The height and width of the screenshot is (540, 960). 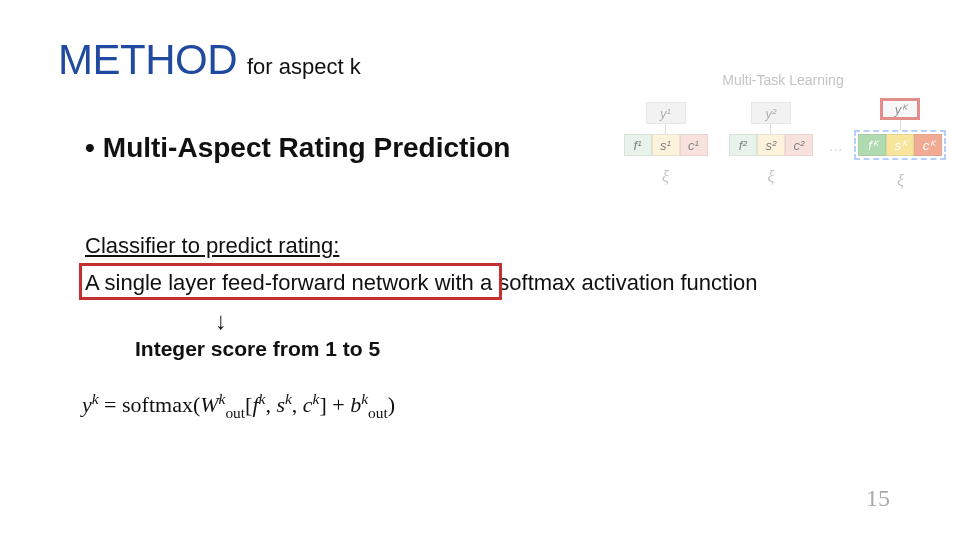 What do you see at coordinates (799, 145) in the screenshot?
I see `c2-box: c²` at bounding box center [799, 145].